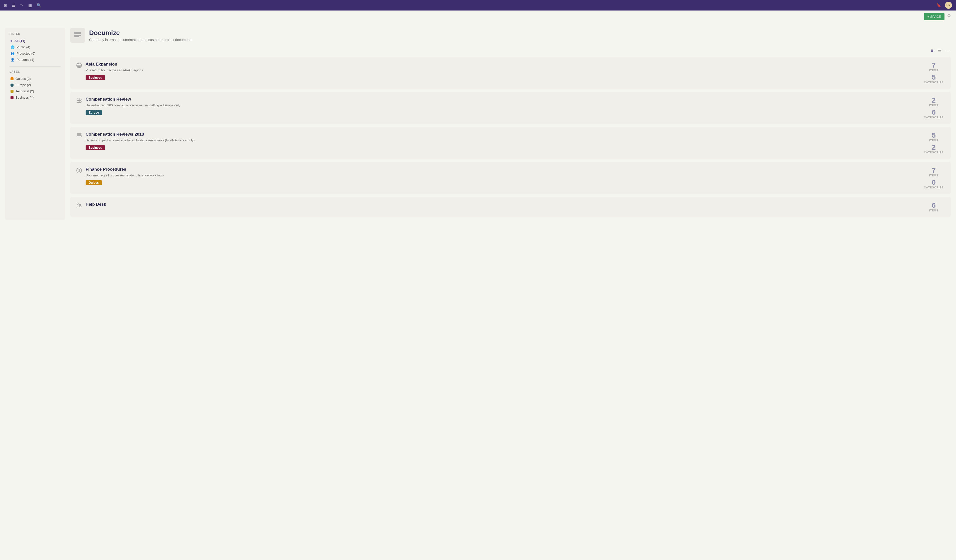 Image resolution: width=956 pixels, height=560 pixels. I want to click on card-stats: 6 ITEMS, so click(934, 207).